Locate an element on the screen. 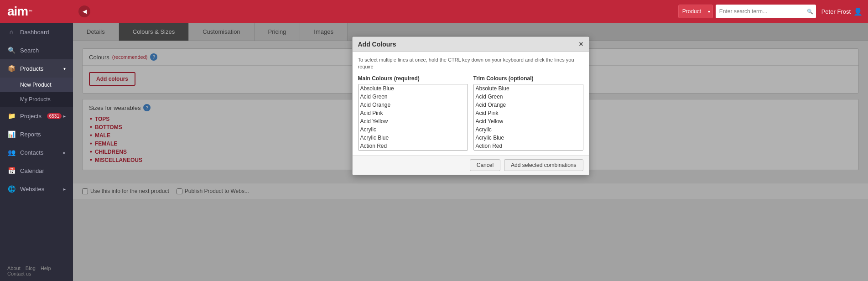 The width and height of the screenshot is (868, 281). products-submenu: New Product My Products is located at coordinates (36, 92).